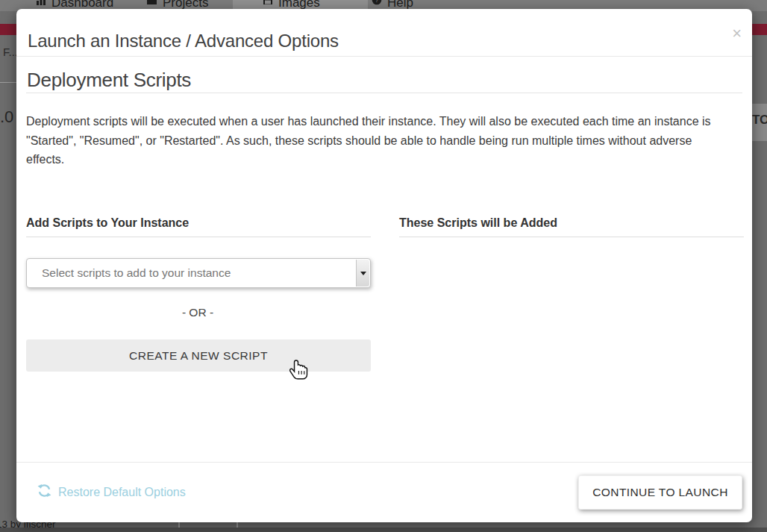 The width and height of the screenshot is (767, 532). I want to click on tab-dashboard-label: Dashboard, so click(82, 4).